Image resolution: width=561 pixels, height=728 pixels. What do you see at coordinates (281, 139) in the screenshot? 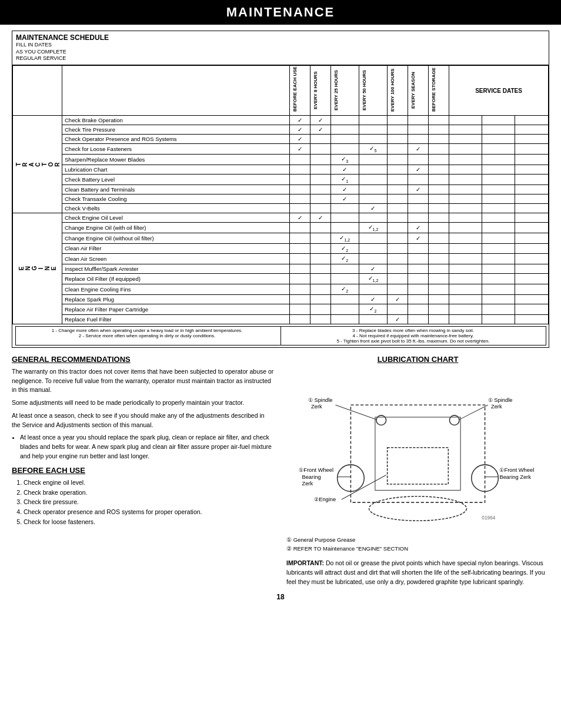
I see `table-row: Check Operator Presence and ROS Systems …` at bounding box center [281, 139].